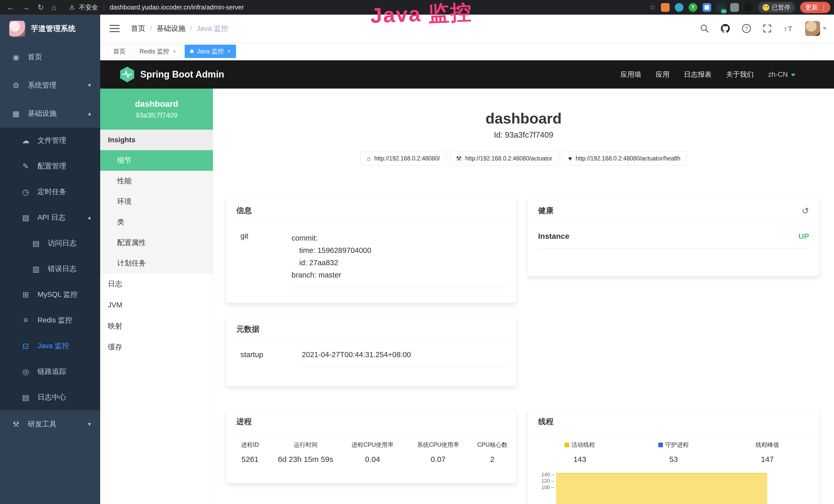 The height and width of the screenshot is (504, 834). What do you see at coordinates (35, 57) in the screenshot?
I see `sidebar-item-label: 首页` at bounding box center [35, 57].